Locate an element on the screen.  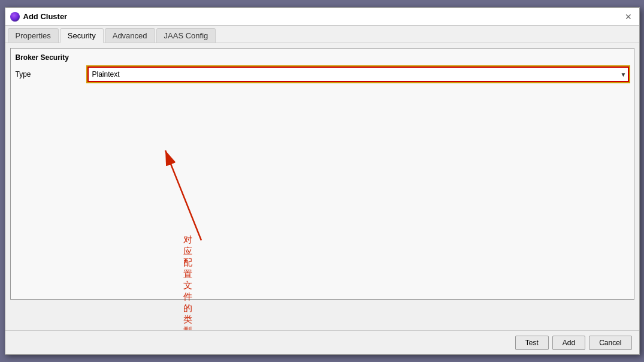
type-label: Type is located at coordinates (52, 74).